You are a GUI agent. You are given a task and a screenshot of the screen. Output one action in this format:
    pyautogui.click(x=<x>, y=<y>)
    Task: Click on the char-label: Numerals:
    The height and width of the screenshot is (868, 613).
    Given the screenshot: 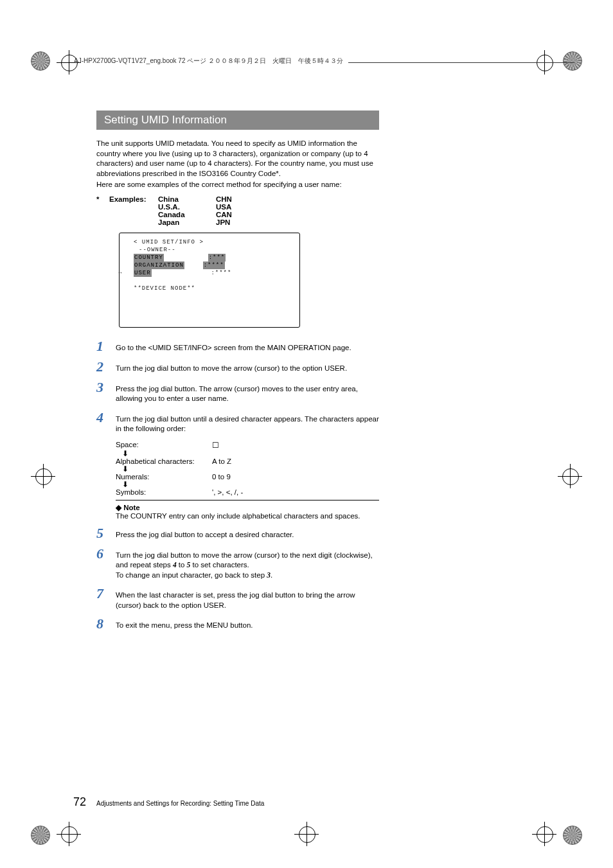 What is the action you would take?
    pyautogui.click(x=164, y=477)
    